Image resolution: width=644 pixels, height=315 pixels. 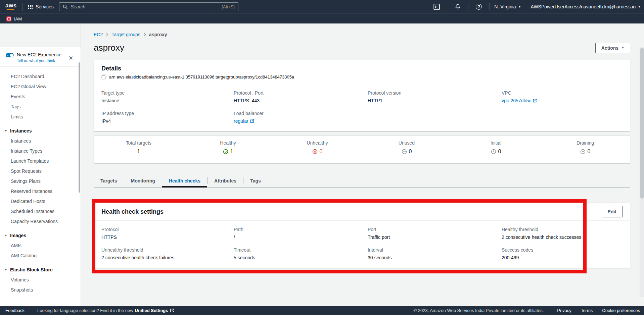 What do you see at coordinates (40, 191) in the screenshot?
I see `sidebar-item-reserved-instances: Reserved Instances` at bounding box center [40, 191].